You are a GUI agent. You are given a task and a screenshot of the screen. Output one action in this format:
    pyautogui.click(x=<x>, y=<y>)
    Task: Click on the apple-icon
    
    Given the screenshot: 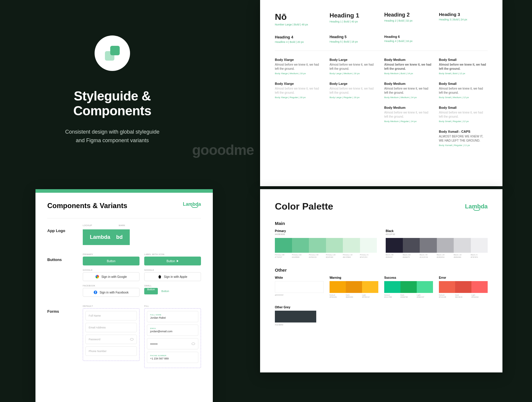 What is the action you would take?
    pyautogui.click(x=160, y=277)
    